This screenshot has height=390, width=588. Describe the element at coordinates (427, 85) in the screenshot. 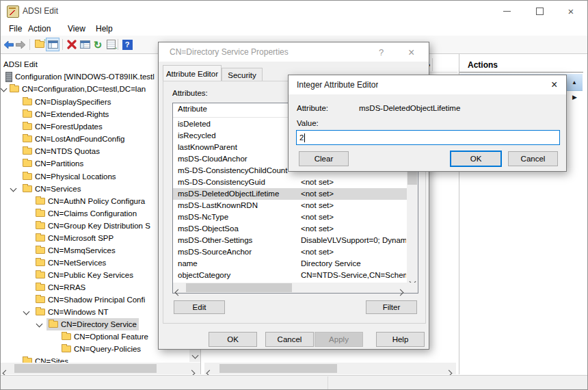

I see `integer-dialog-titlebar: Integer Attribute Editor ×` at that location.